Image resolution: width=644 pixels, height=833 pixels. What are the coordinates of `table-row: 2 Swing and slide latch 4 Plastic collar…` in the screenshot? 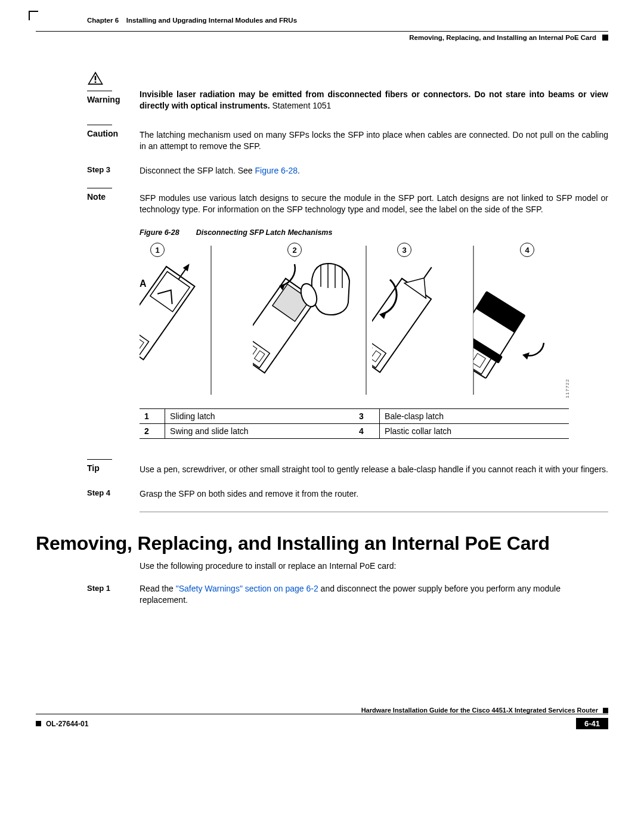 It's located at (354, 432).